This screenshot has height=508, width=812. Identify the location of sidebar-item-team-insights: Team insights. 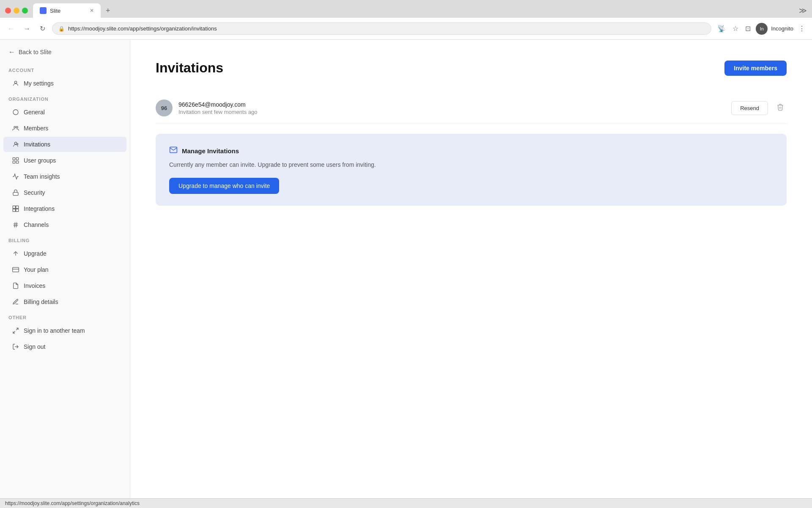
(65, 177).